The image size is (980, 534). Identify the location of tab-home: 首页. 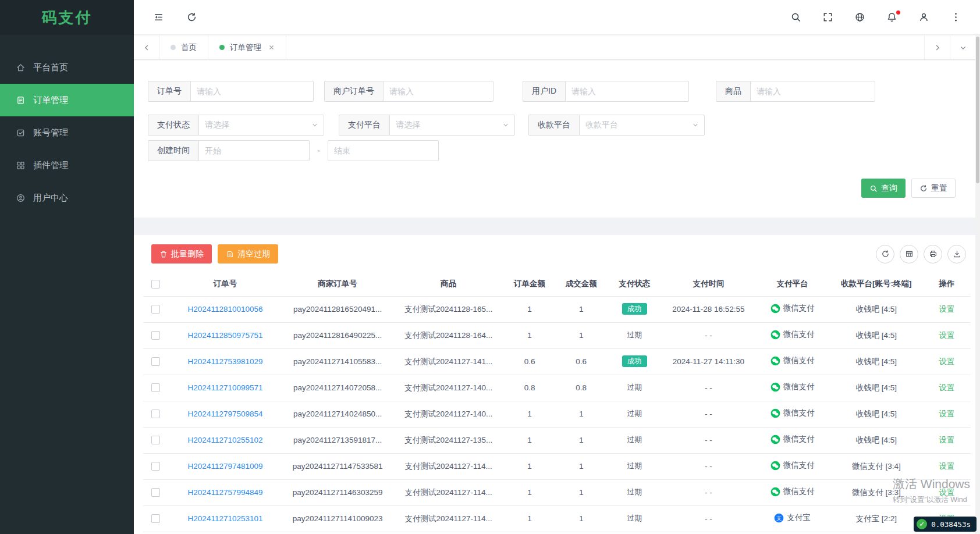
(184, 48).